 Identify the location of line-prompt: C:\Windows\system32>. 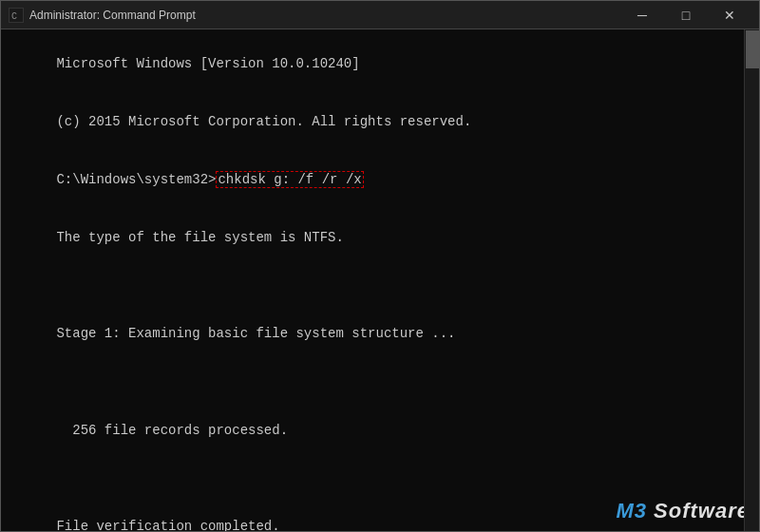
(136, 180).